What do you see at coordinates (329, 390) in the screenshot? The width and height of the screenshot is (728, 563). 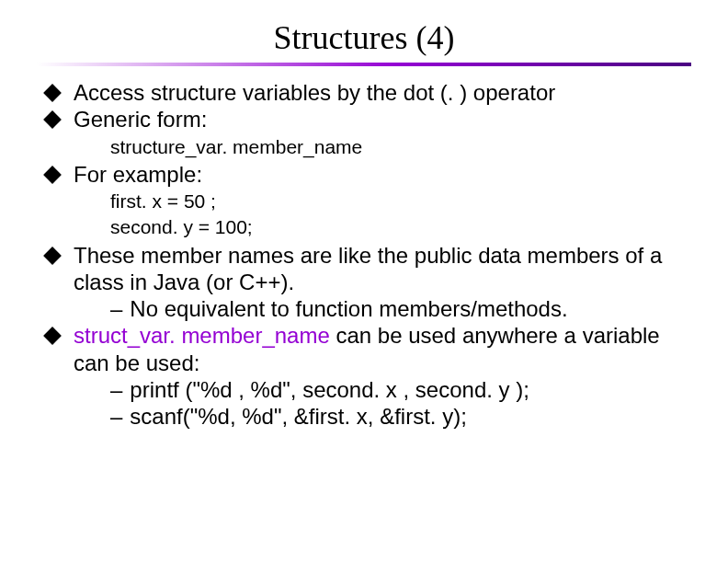 I see `dash-text: printf ("%d , %d", second. x , second. y…` at bounding box center [329, 390].